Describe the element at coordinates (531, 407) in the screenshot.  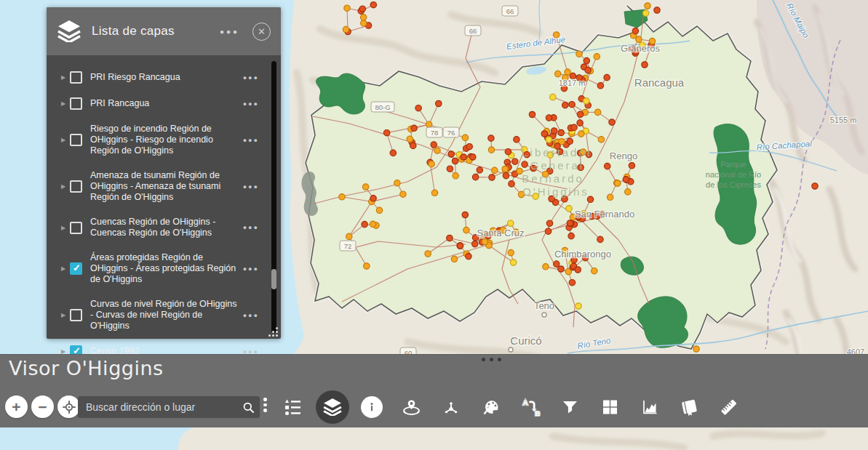
I see `tool-directions: A B` at that location.